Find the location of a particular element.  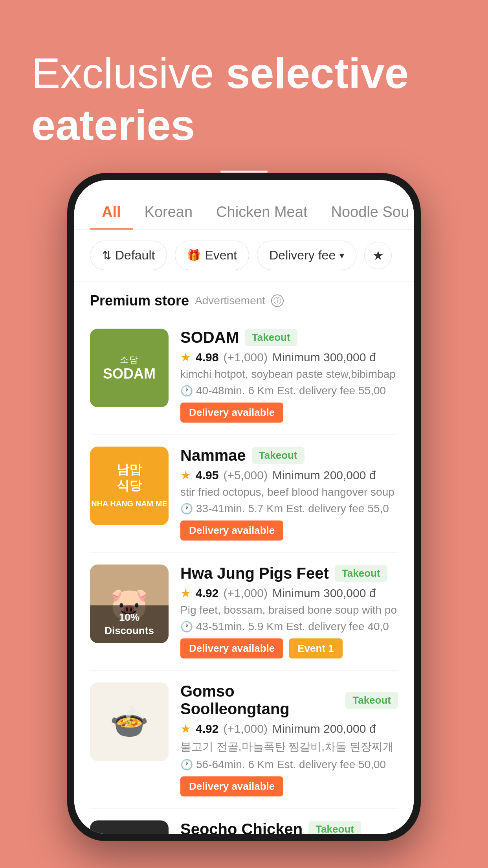

restaurant-image-gomso: 🍲 is located at coordinates (129, 722).